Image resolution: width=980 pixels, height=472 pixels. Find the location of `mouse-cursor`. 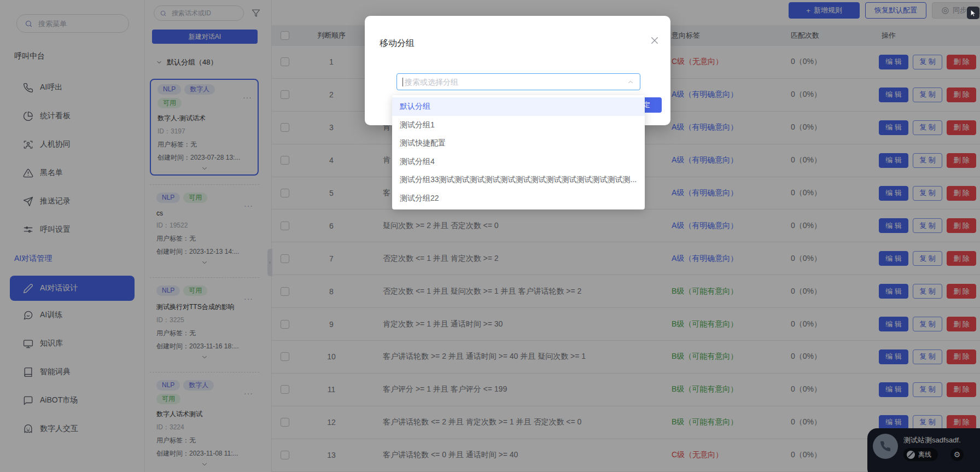

mouse-cursor is located at coordinates (973, 13).